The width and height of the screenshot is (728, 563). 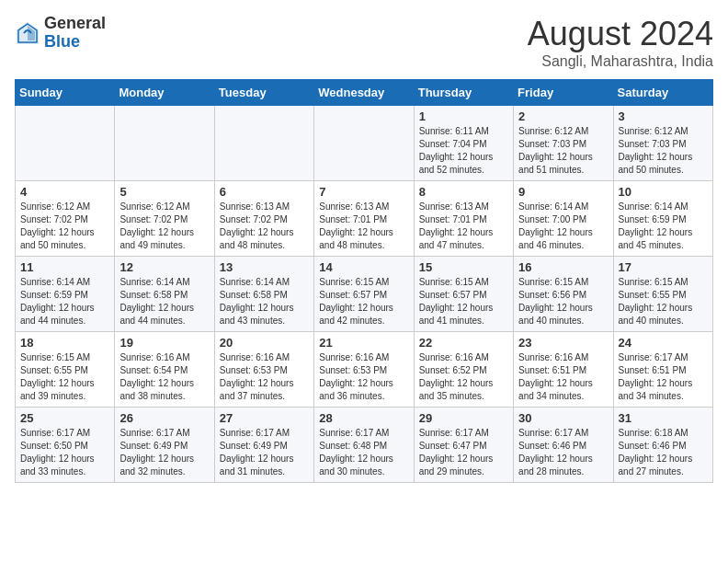 I want to click on calendar-day-cell: 24Sunrise: 6:17 AM Sunset: 6:51 PM Dayli…, so click(x=663, y=370).